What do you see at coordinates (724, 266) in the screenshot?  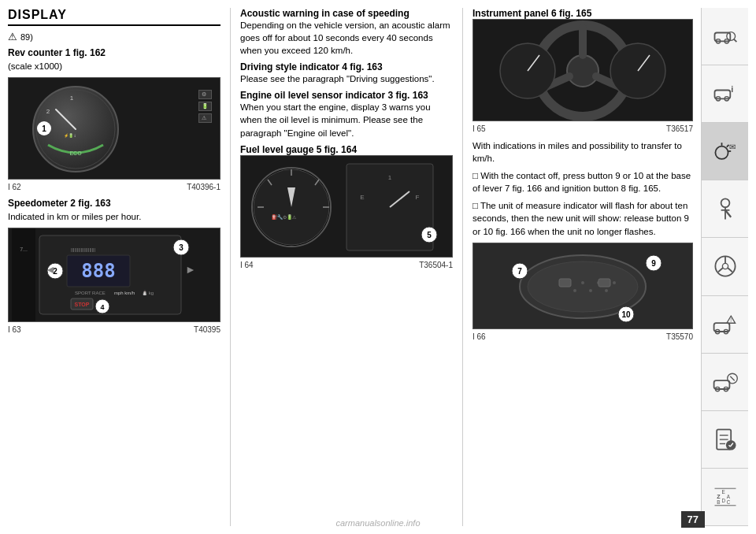 I see `sidebar-item-steering` at bounding box center [724, 266].